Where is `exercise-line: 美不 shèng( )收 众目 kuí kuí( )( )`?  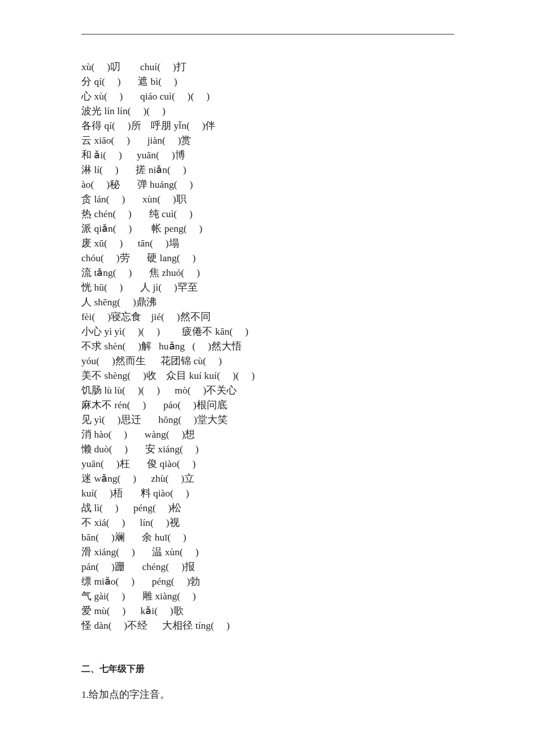
exercise-line: 美不 shèng( )收 众目 kuí kuí( )( ) is located at coordinates (268, 375).